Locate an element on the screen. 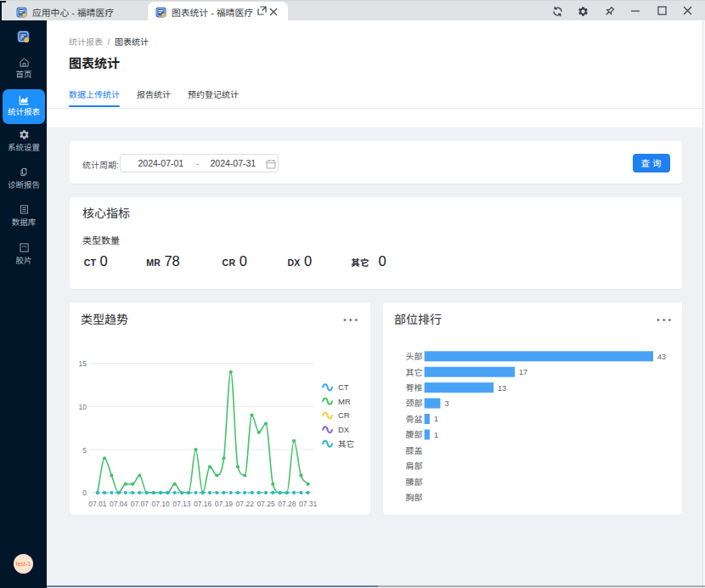 The image size is (705, 588). svg-text: 腹部 is located at coordinates (415, 435).